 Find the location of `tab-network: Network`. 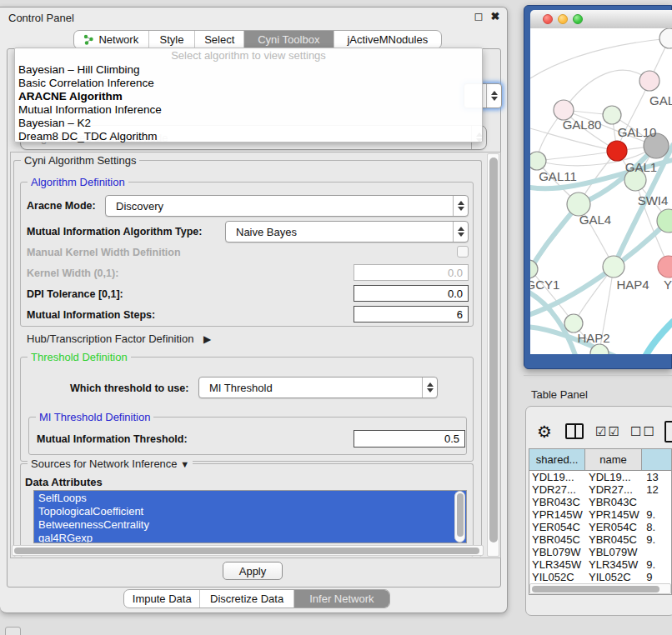

tab-network: Network is located at coordinates (112, 40).